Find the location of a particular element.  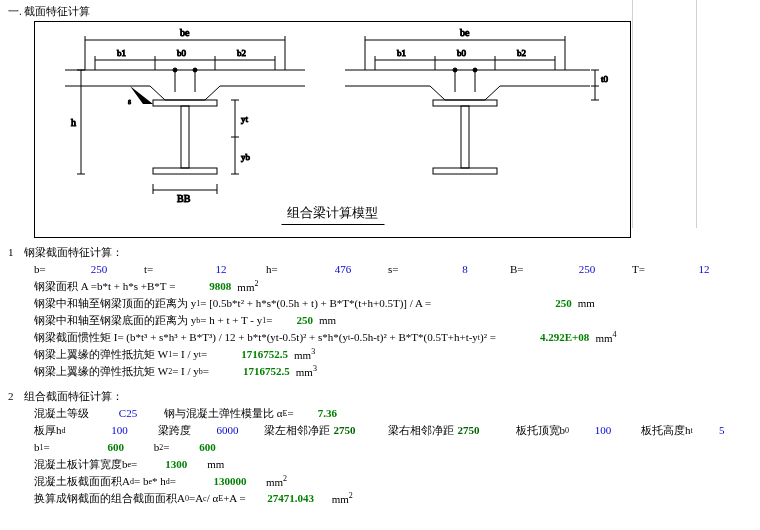

right-gap: 2750 is located at coordinates (478, 430).